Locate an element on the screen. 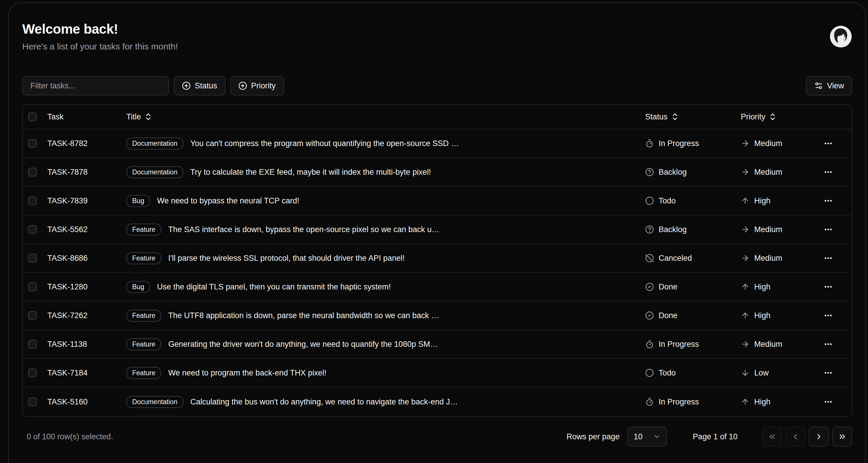 The height and width of the screenshot is (463, 868). task-title: Generating the driver won't do anything,… is located at coordinates (303, 345).